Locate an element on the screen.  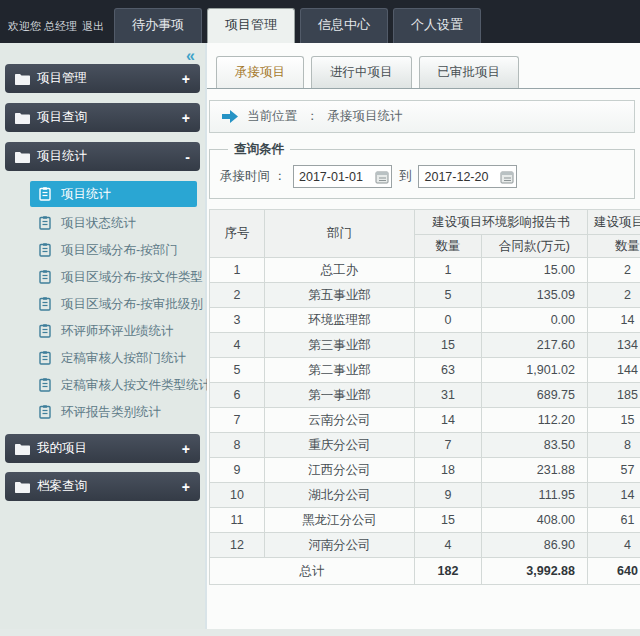
section-label: 项目查询 is located at coordinates (110, 118).